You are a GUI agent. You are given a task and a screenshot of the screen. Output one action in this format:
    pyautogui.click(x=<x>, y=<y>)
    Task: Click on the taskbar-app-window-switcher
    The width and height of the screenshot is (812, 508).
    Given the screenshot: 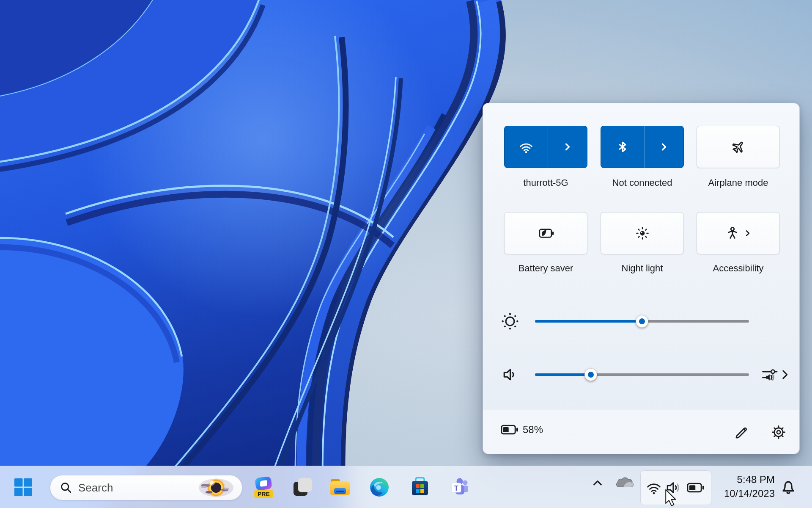 What is the action you would take?
    pyautogui.click(x=302, y=487)
    